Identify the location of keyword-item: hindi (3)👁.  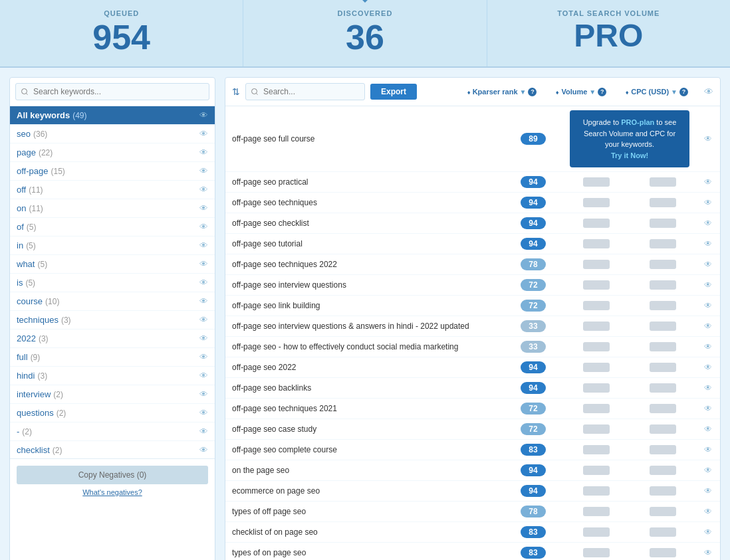
(112, 376).